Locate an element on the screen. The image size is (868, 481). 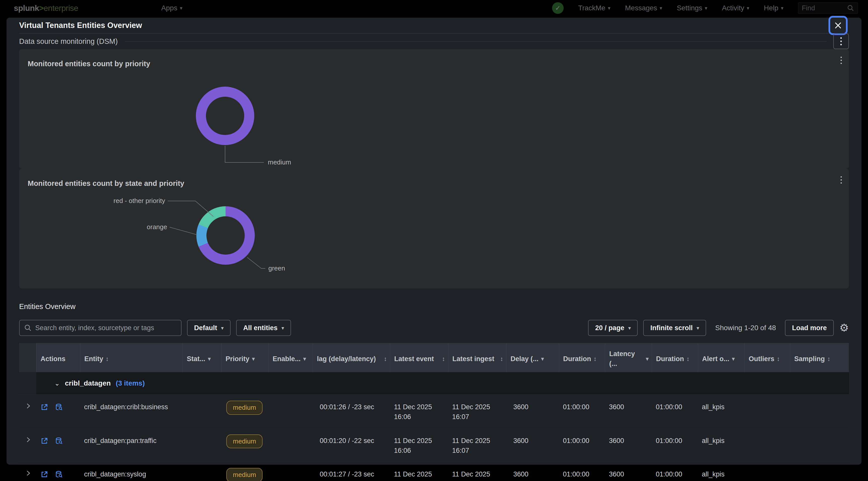
dsm-kebab-menu-icon is located at coordinates (841, 41).